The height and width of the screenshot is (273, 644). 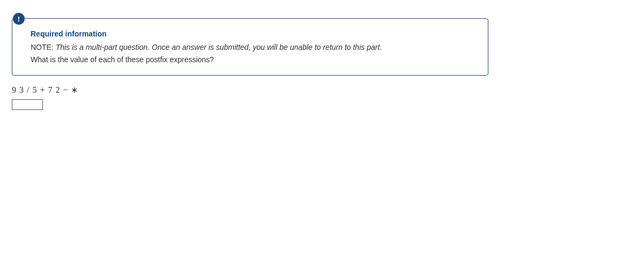 I want to click on postfix-expression: 9 3 / 5 + 7 2 − ∗, so click(x=45, y=90).